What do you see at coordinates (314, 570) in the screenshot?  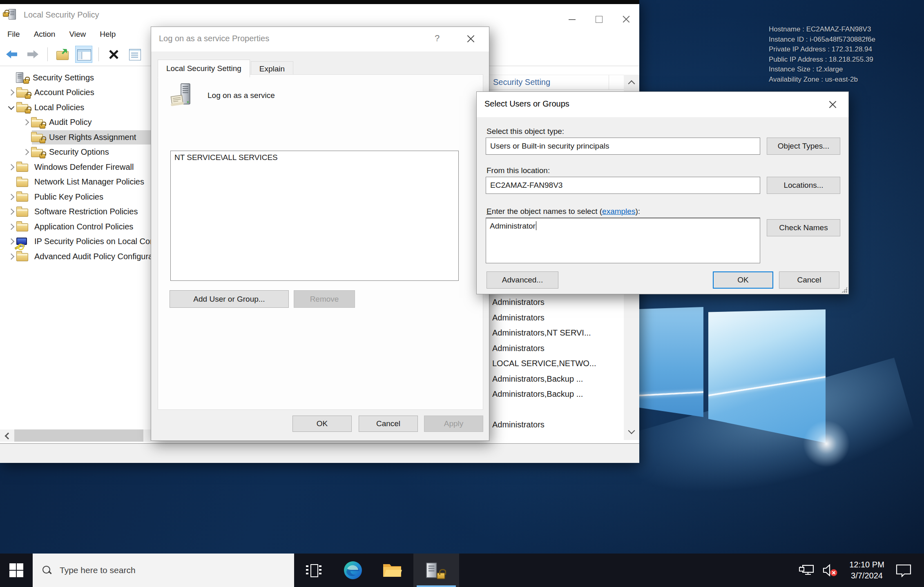 I see `task-view-icon` at bounding box center [314, 570].